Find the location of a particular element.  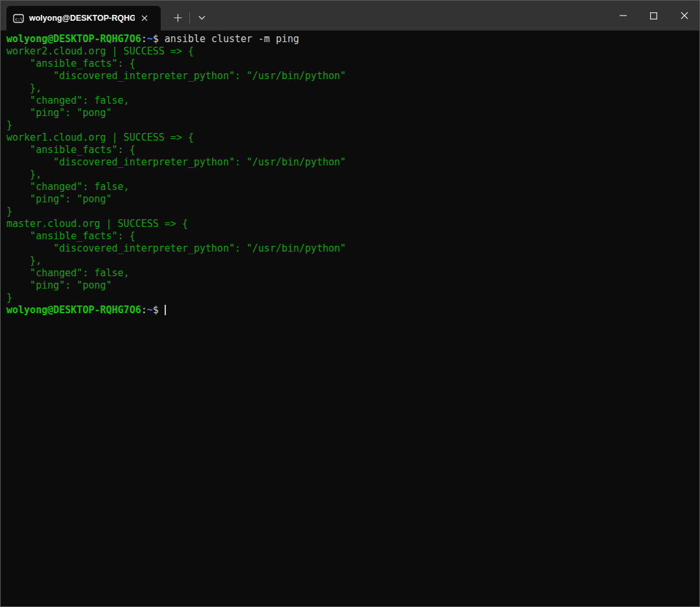

title-bar-drag-area is located at coordinates (410, 16).